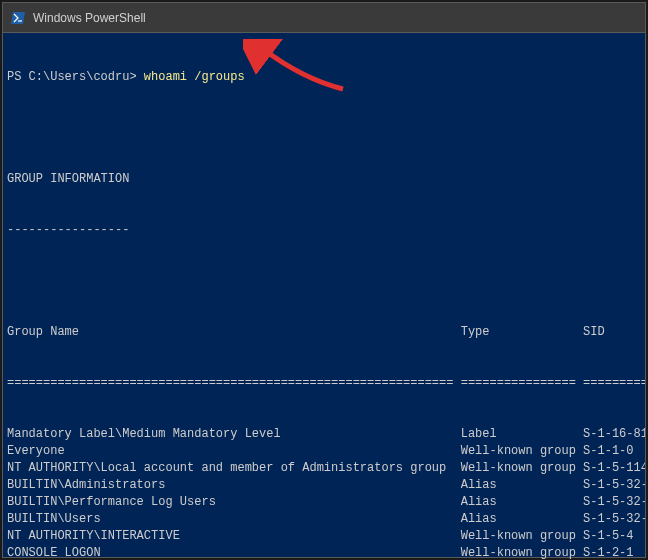 Image resolution: width=648 pixels, height=560 pixels. What do you see at coordinates (324, 536) in the screenshot?
I see `table-row: NT AUTHORITY\INTERACTIVE Well-known grou…` at bounding box center [324, 536].